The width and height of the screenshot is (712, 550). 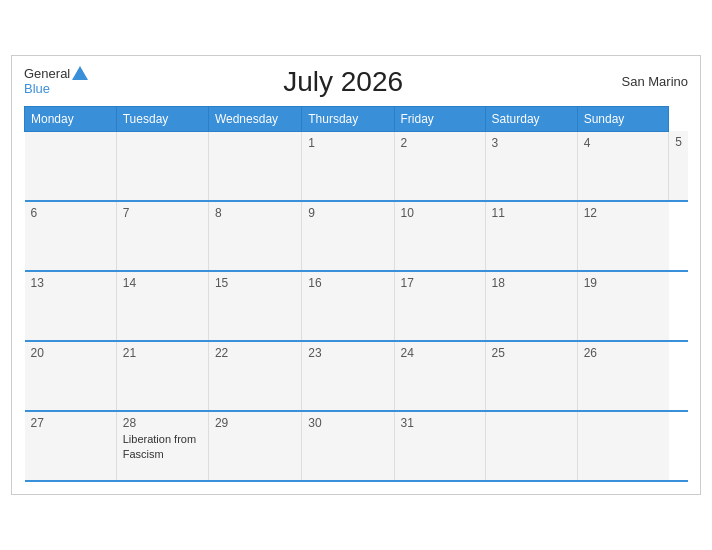 What do you see at coordinates (70, 283) in the screenshot?
I see `day-number: 13` at bounding box center [70, 283].